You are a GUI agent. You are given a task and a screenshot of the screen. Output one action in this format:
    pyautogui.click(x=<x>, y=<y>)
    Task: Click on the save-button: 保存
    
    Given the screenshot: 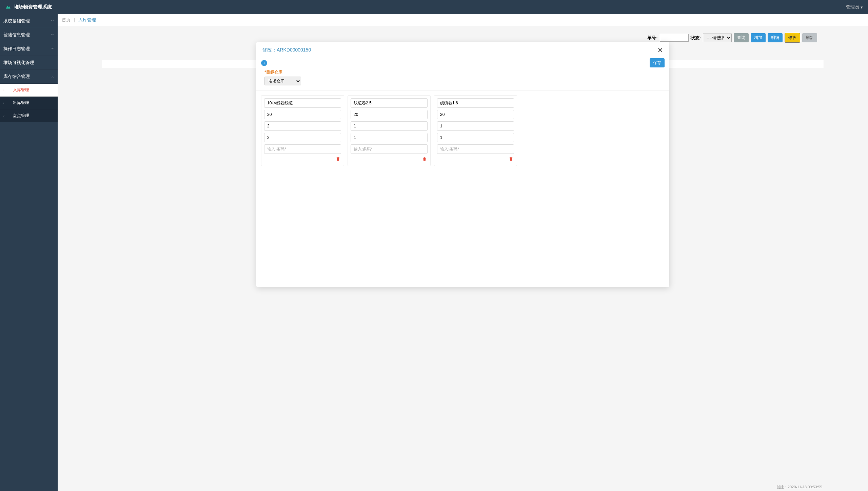 What is the action you would take?
    pyautogui.click(x=657, y=63)
    